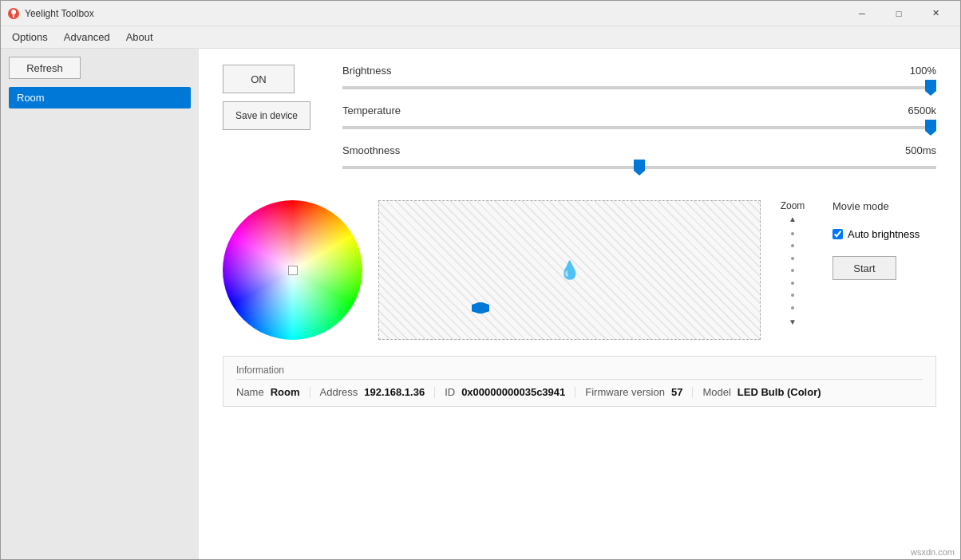  Describe the element at coordinates (513, 392) in the screenshot. I see `id-val: 0x00000000035c3941` at that location.